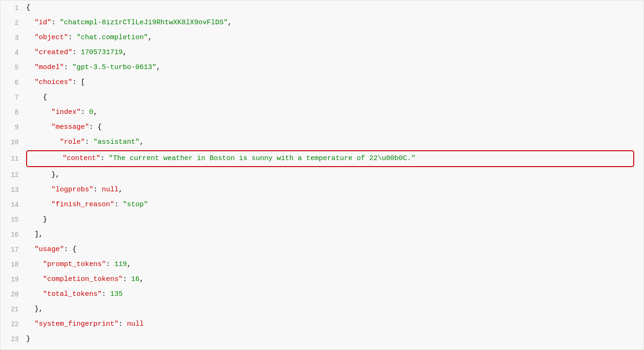 This screenshot has width=644, height=350. I want to click on code-row: 18 "prompt_tokens": 119,, so click(322, 265).